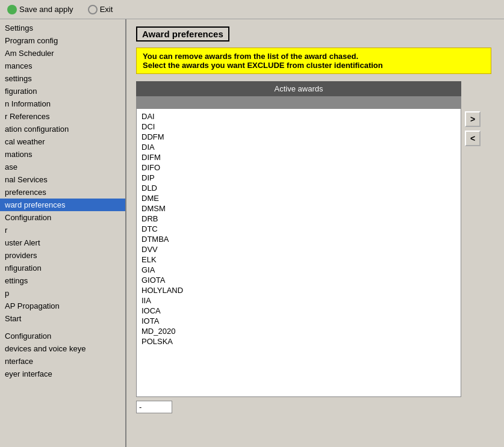 This screenshot has width=504, height=447. What do you see at coordinates (63, 327) in the screenshot?
I see `sidebar-divider` at bounding box center [63, 327].